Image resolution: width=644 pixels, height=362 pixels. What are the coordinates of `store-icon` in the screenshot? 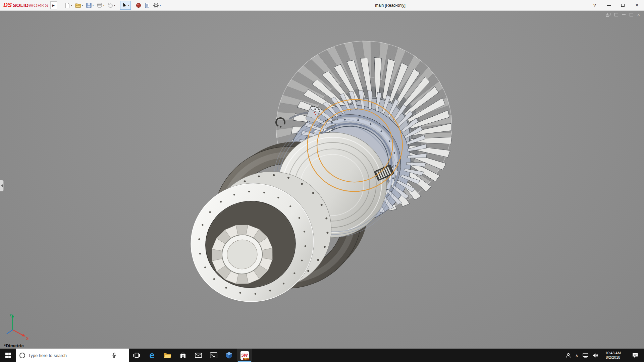 It's located at (183, 355).